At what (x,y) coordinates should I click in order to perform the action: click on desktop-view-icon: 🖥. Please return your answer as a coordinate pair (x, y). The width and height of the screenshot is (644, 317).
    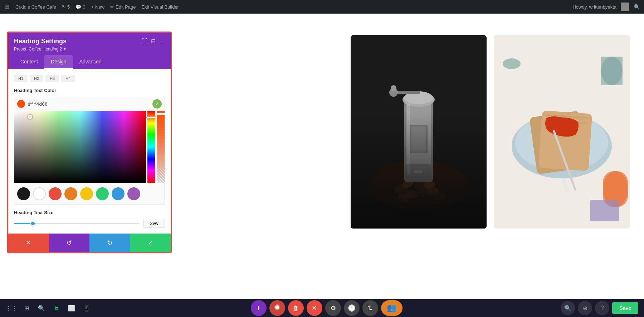
    Looking at the image, I should click on (57, 308).